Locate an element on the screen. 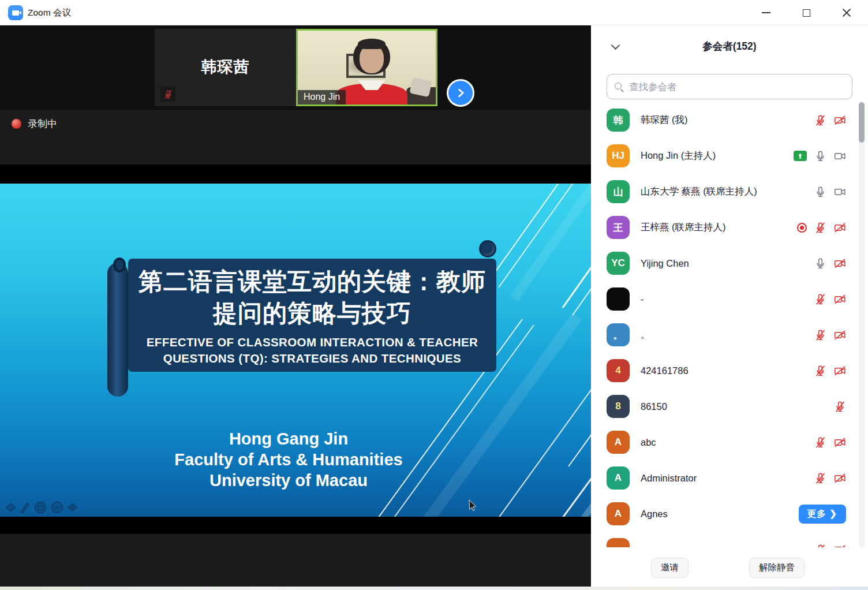 The height and width of the screenshot is (590, 868). search-input is located at coordinates (737, 87).